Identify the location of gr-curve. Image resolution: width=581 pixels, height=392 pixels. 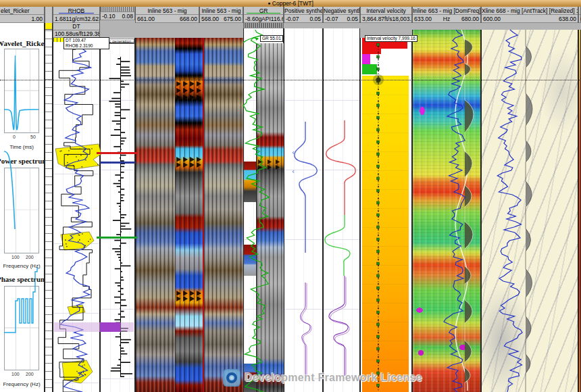
(256, 211).